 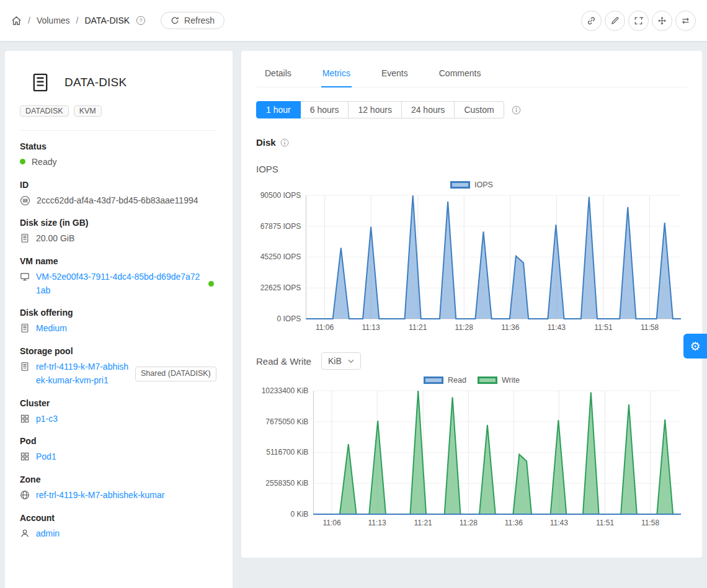 I want to click on range-12-hours-button: 12 hours, so click(x=375, y=110).